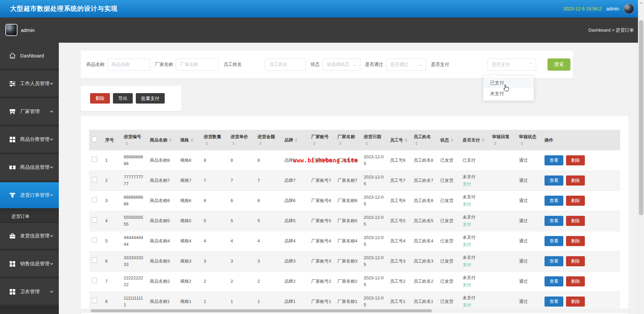  What do you see at coordinates (374, 140) in the screenshot?
I see `column-header-purchase-date: 进货日期` at bounding box center [374, 140].